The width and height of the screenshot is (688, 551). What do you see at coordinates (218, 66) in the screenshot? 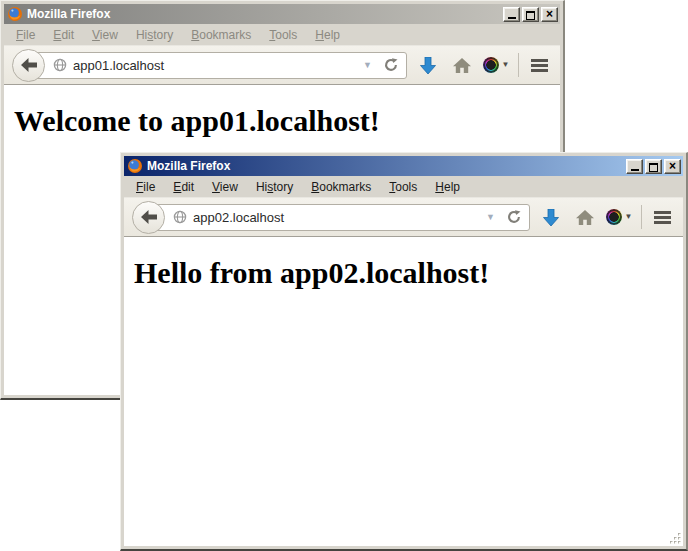
I see `url-bar: app01.localhost ▼` at bounding box center [218, 66].